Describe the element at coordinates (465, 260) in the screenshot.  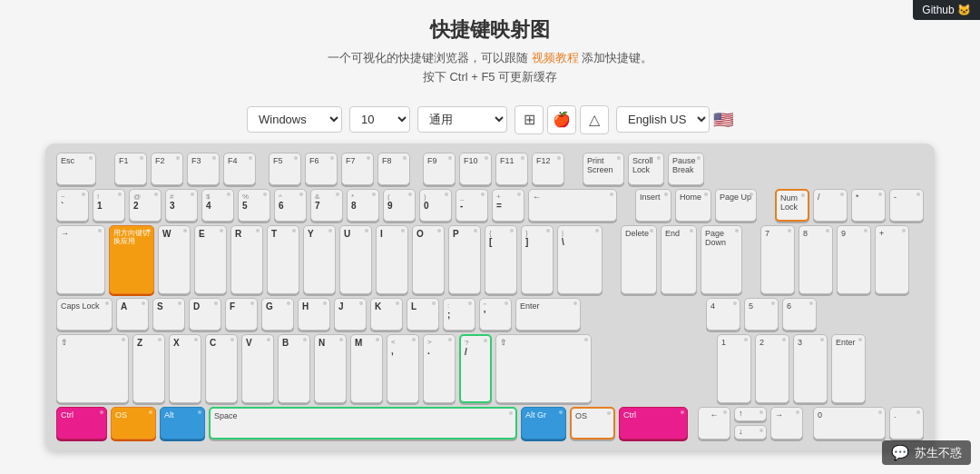
I see `key-p: P` at that location.